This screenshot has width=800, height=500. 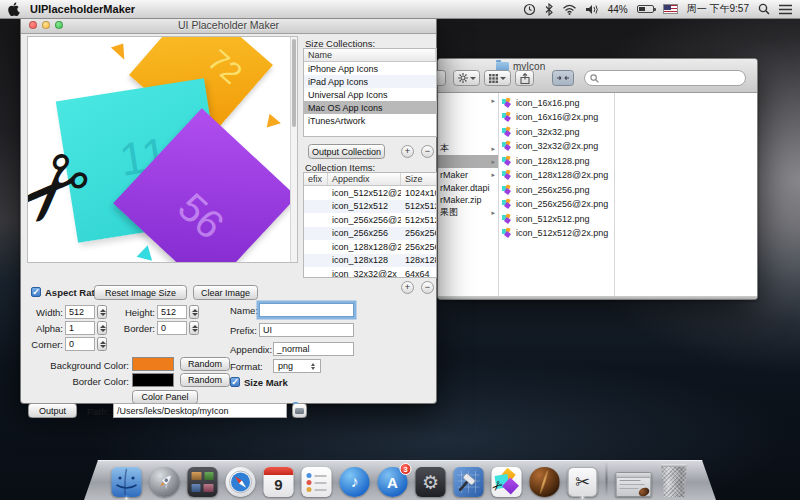 I want to click on add-collection-button: +, so click(x=408, y=152).